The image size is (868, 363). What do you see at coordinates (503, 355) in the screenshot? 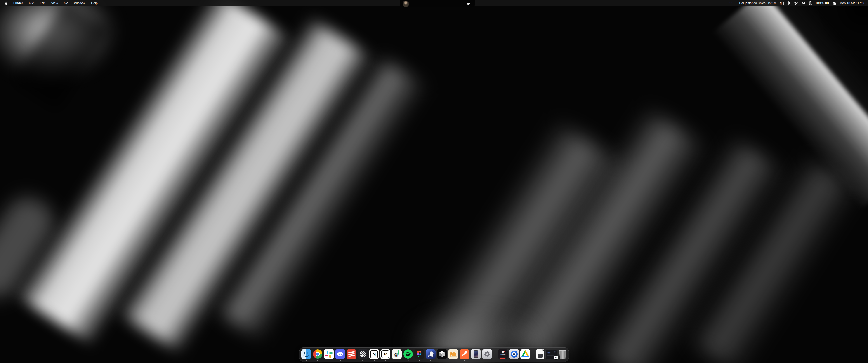
I see `raycast-label: raycast` at bounding box center [503, 355].